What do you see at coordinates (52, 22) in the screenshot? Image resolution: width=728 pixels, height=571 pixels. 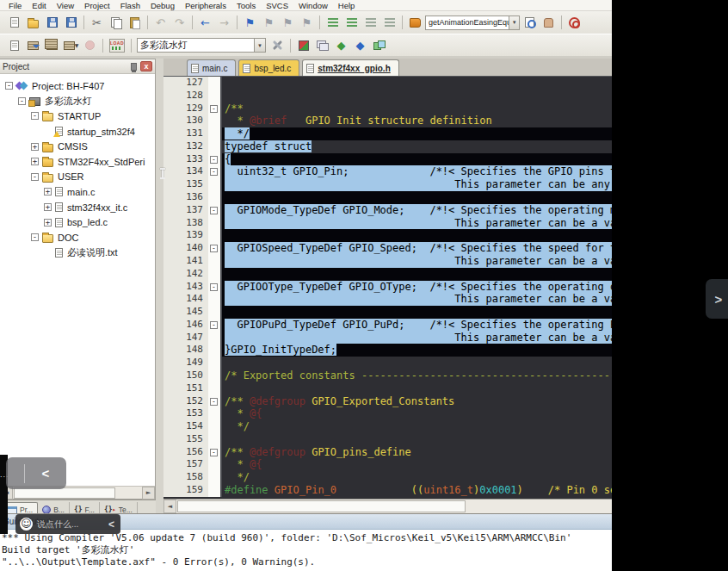 I see `save-icon` at bounding box center [52, 22].